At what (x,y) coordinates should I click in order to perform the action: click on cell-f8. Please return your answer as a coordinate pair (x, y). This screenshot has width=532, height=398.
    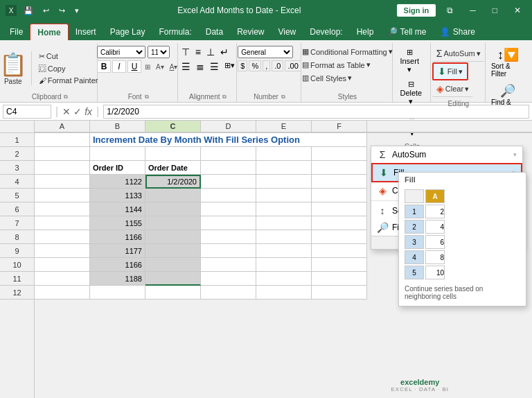
    Looking at the image, I should click on (339, 237).